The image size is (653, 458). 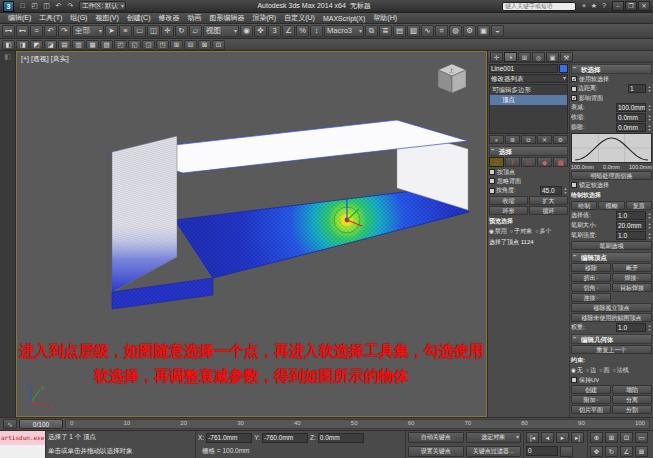 What do you see at coordinates (168, 18) in the screenshot?
I see `menu-item: 修改器` at bounding box center [168, 18].